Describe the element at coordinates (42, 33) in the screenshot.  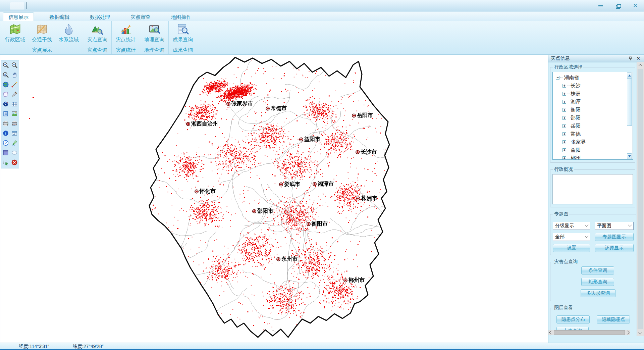
I see `ribbon-button-traffic-lines: 交通干线` at that location.